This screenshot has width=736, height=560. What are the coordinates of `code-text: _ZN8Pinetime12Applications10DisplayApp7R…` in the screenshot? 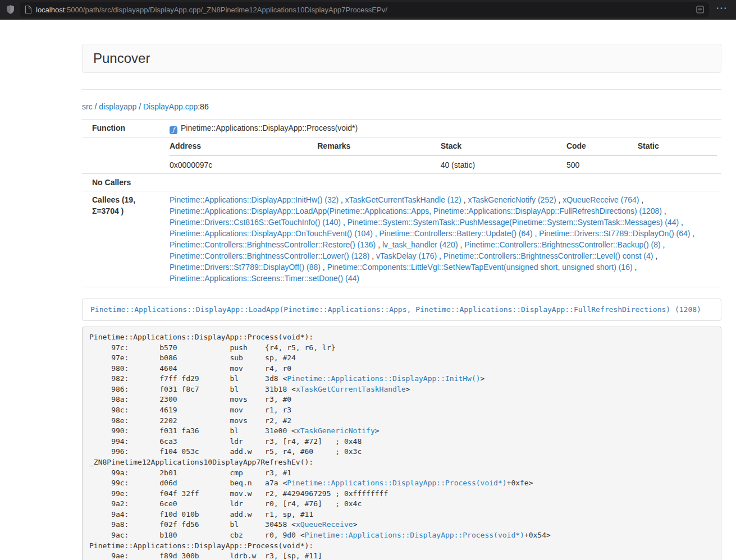 It's located at (201, 462).